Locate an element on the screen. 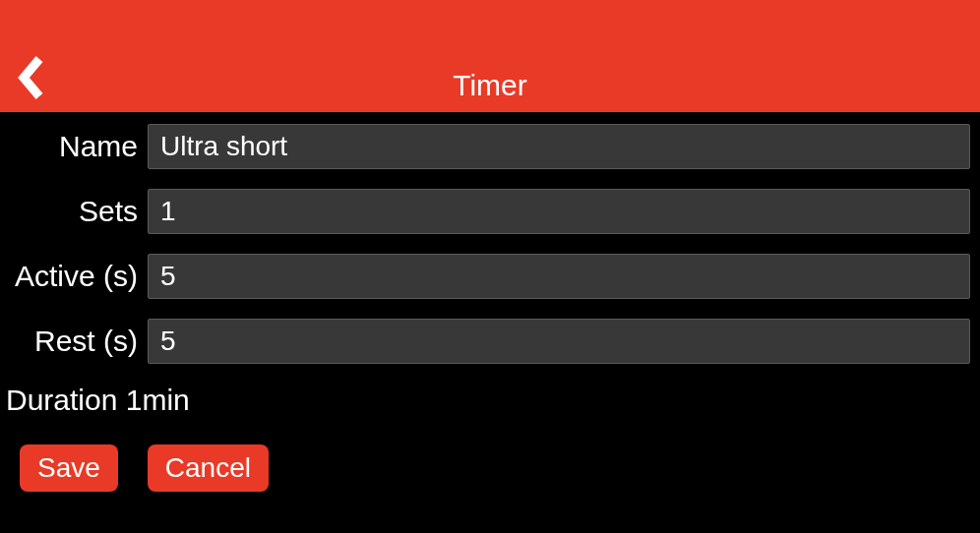 The width and height of the screenshot is (980, 533). active-input is located at coordinates (559, 276).